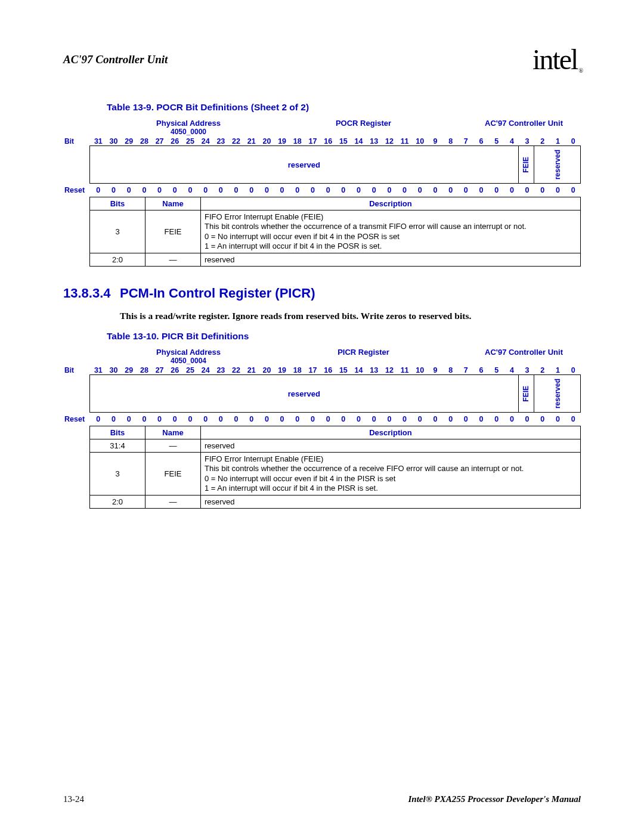  I want to click on section-number: 13.8.3.4, so click(92, 293).